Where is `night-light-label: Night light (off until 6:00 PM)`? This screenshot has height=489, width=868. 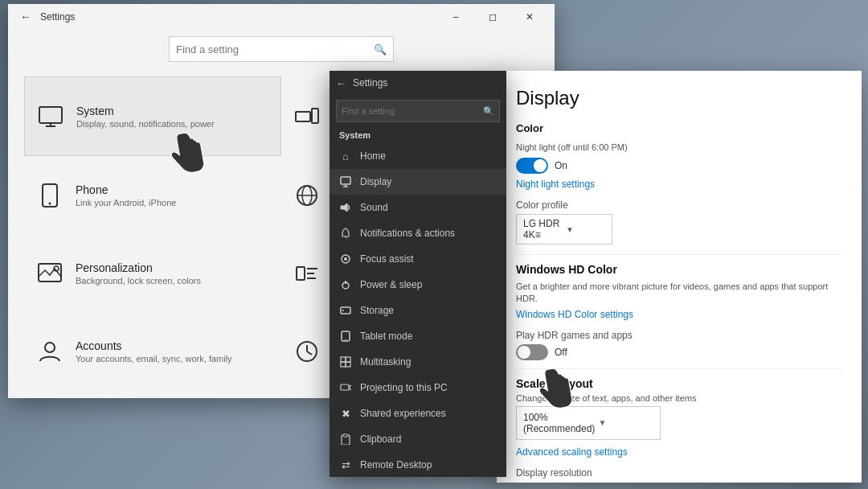
night-light-label: Night light (off until 6:00 PM) is located at coordinates (572, 147).